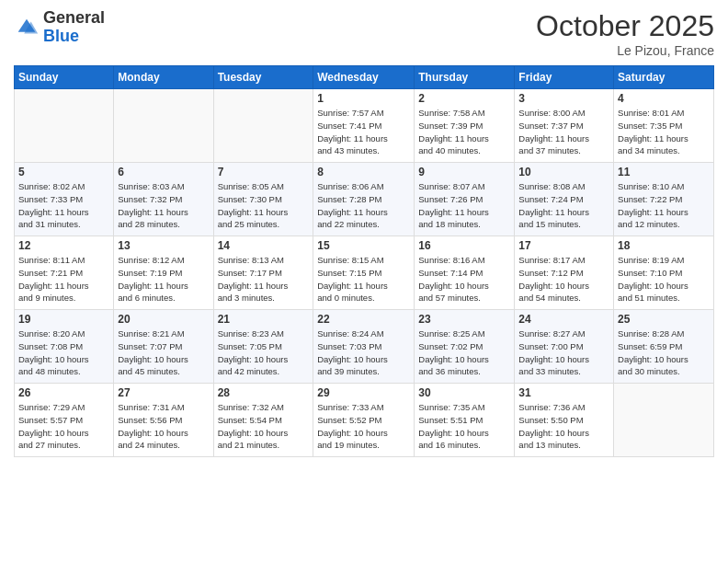 The image size is (728, 563). Describe the element at coordinates (664, 77) in the screenshot. I see `col-saturday: Saturday` at that location.